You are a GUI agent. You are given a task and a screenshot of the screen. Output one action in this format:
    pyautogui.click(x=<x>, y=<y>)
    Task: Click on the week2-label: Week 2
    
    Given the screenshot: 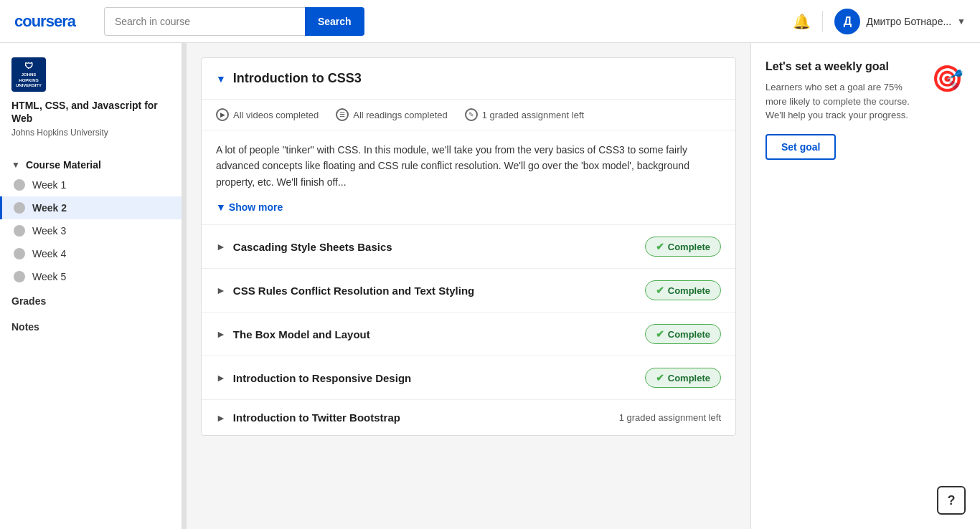 What is the action you would take?
    pyautogui.click(x=50, y=208)
    